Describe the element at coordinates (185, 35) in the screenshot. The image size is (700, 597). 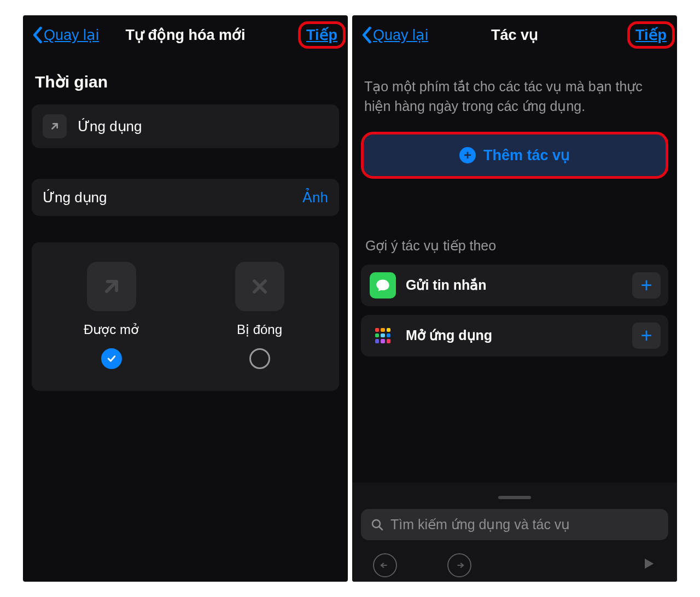
I see `nav-bar: Quay lại Tự động hóa mới Tiếp` at that location.